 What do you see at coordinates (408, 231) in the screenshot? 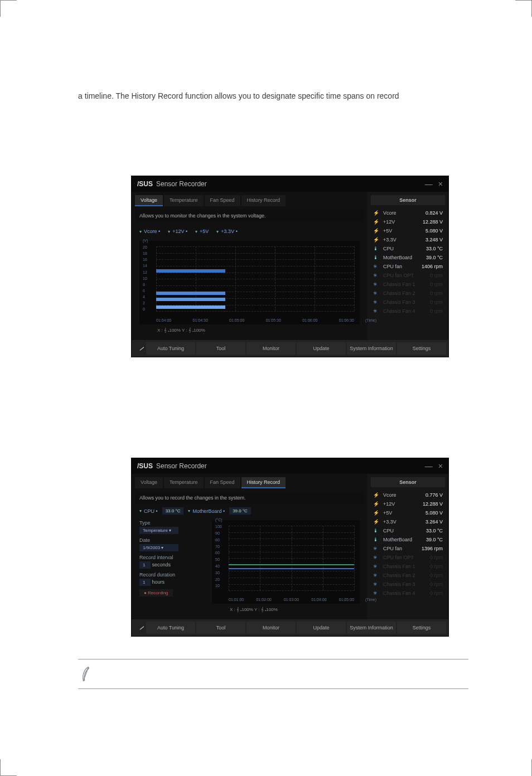
I see `sensor-row: ⚡+5V5.080 V` at bounding box center [408, 231].